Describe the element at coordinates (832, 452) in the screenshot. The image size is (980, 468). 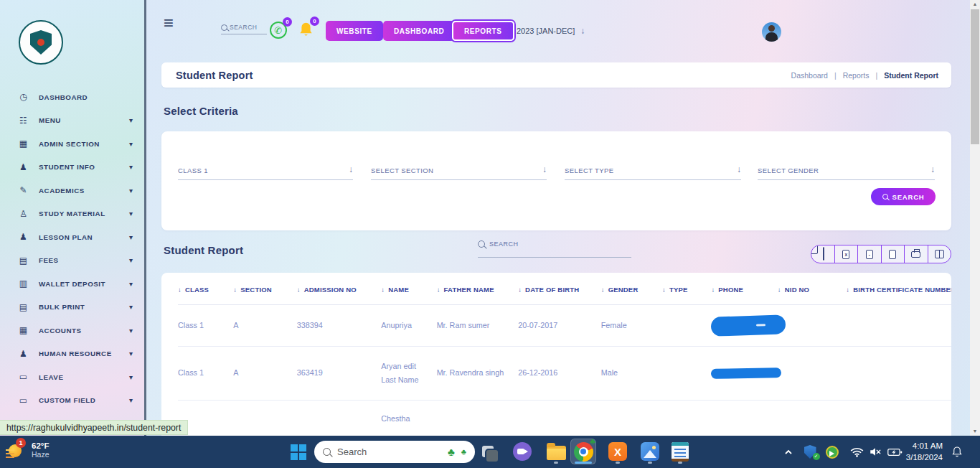
I see `tray-idm-icon` at that location.